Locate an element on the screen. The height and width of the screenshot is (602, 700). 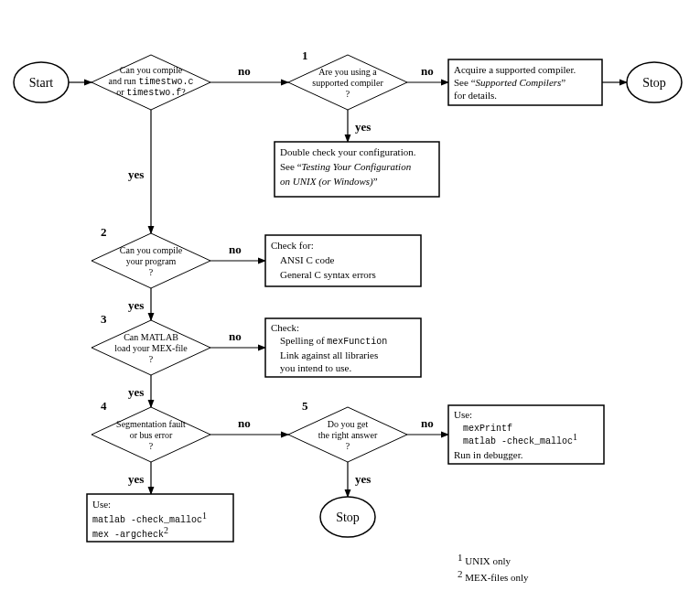
d5-line3: ? is located at coordinates (348, 446).